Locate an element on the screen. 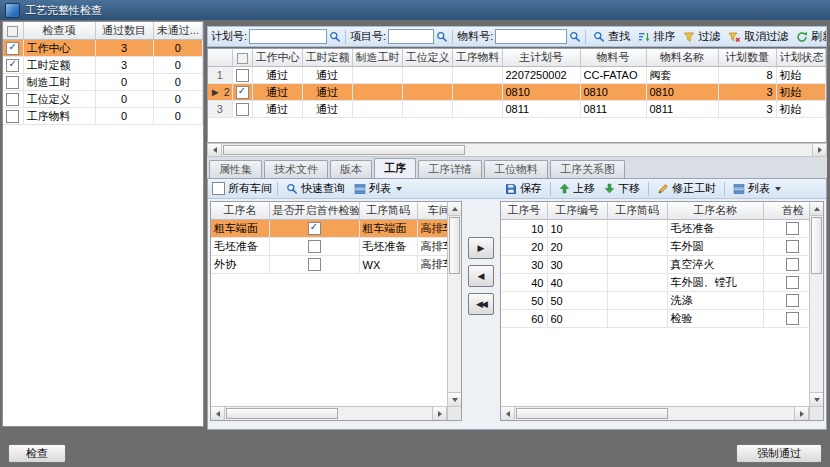 This screenshot has height=467, width=830. process-row: 50 50 洗涤 is located at coordinates (662, 301).